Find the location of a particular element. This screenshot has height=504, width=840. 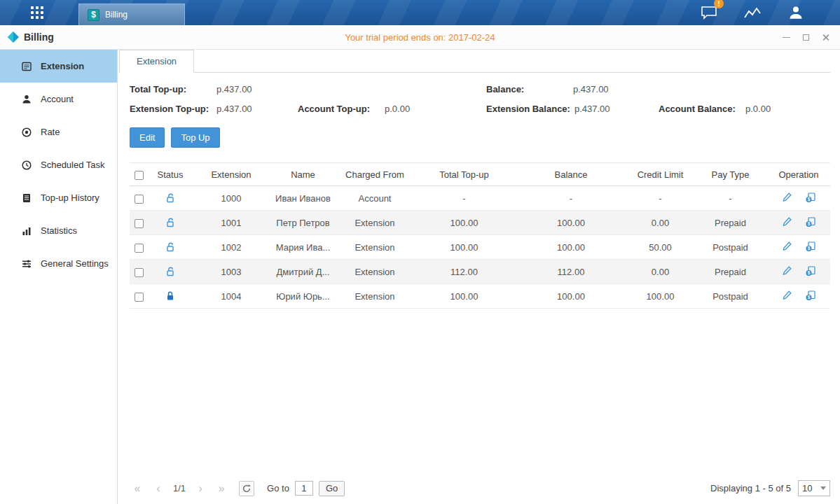

sidebar-item-label: Extension is located at coordinates (62, 66).